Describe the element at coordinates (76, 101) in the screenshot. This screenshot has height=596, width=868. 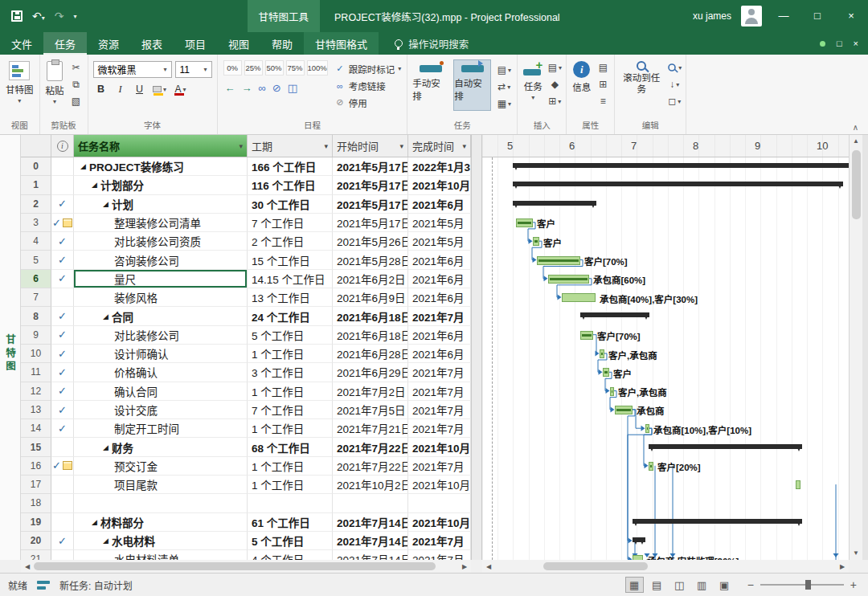
I see `format-painter-button: ▧` at that location.